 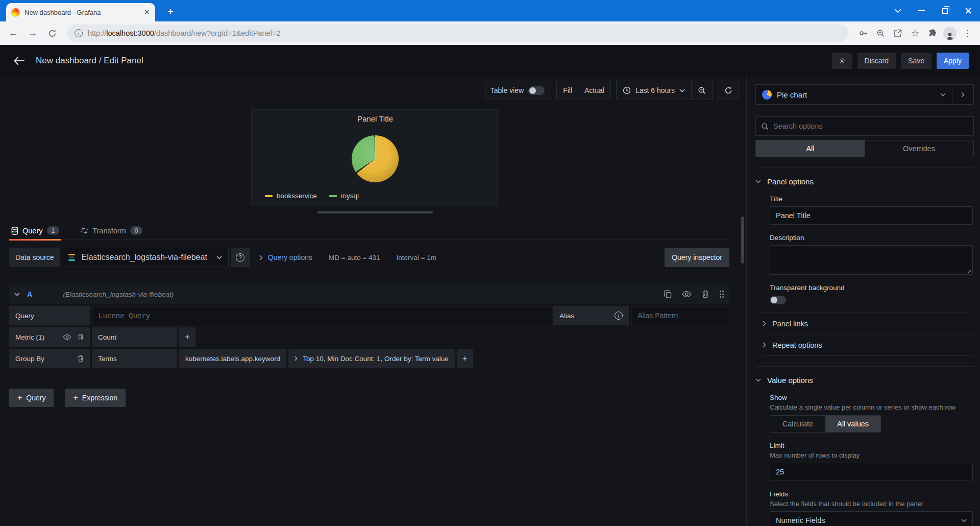 I want to click on panel-resize-handle, so click(x=375, y=212).